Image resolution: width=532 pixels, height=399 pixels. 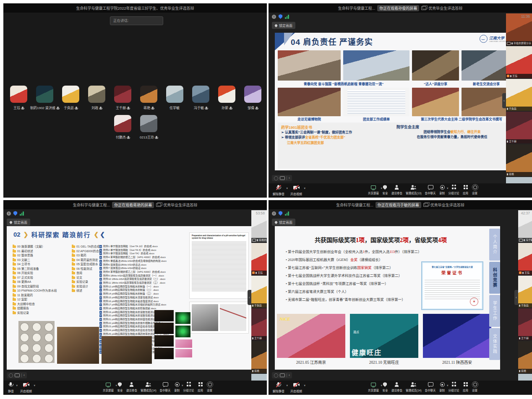 I want to click on participant-tile: 制药1902 梁洪维, so click(x=44, y=98).